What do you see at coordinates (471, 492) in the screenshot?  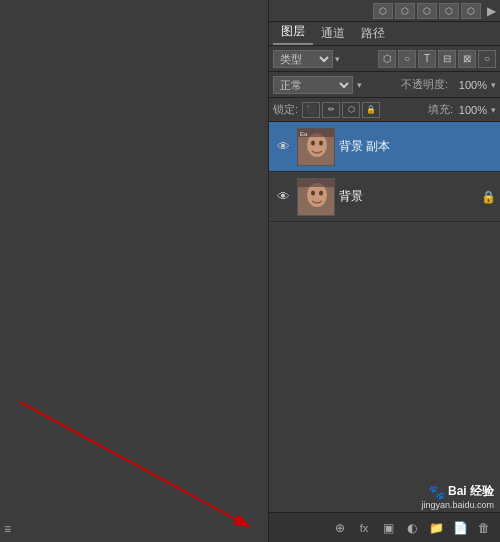 I see `baidu-brand: Bai 经验` at bounding box center [471, 492].